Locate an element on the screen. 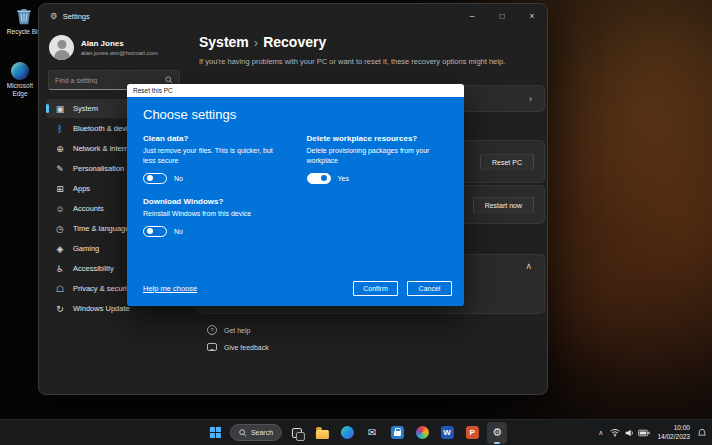  sidebar-item-label: Time & language is located at coordinates (101, 228).